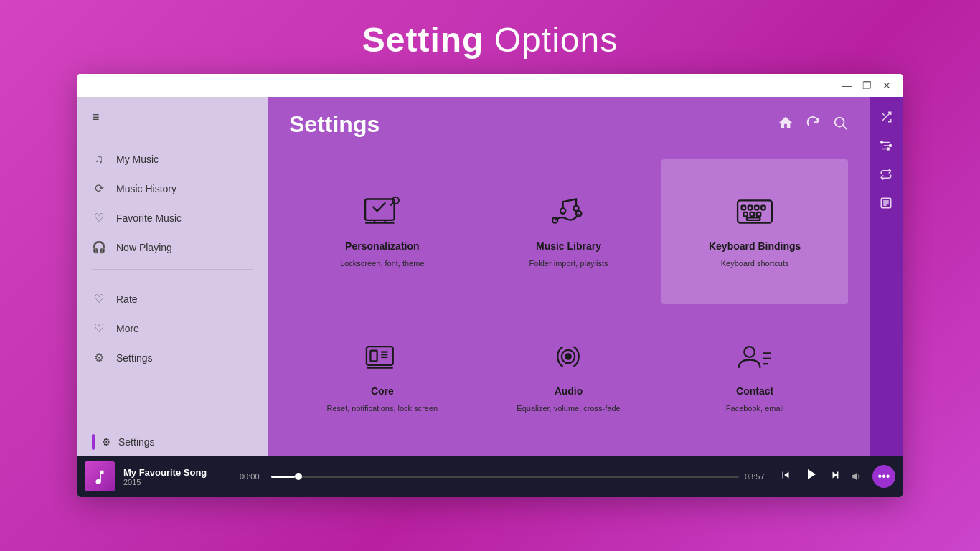  I want to click on settings-card-personalization: Personalization Lockscreen, font, theme, so click(382, 232).